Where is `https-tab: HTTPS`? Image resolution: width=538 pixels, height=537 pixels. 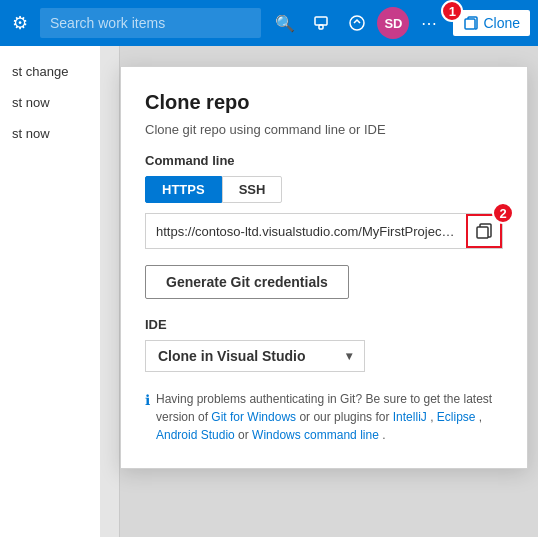 https-tab: HTTPS is located at coordinates (184, 190).